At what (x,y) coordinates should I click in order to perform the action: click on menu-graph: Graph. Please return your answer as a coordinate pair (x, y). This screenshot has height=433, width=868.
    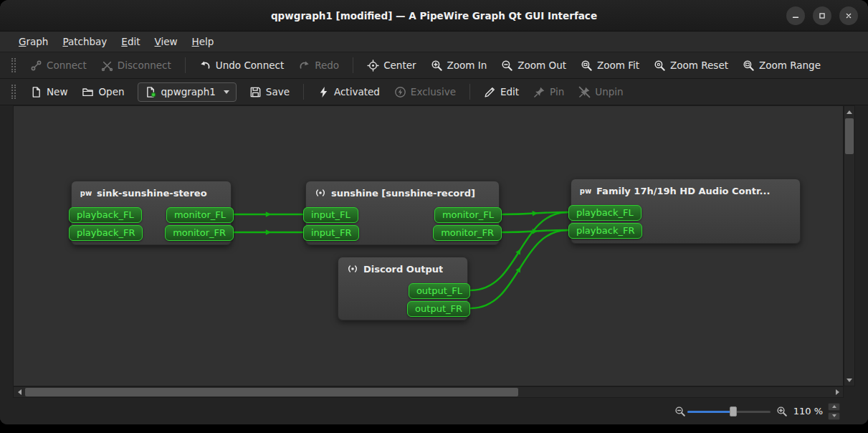
    Looking at the image, I should click on (33, 42).